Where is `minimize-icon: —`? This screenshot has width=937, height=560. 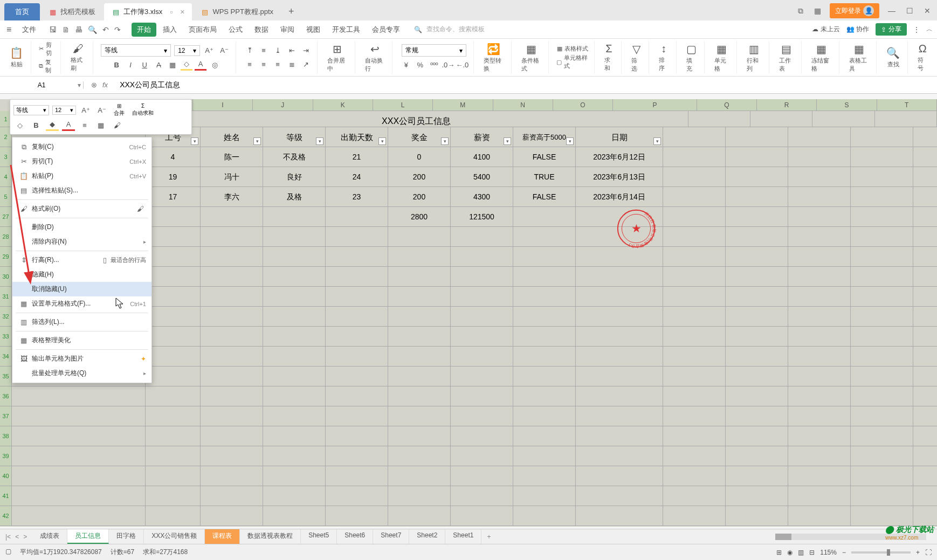
minimize-icon: — is located at coordinates (892, 11).